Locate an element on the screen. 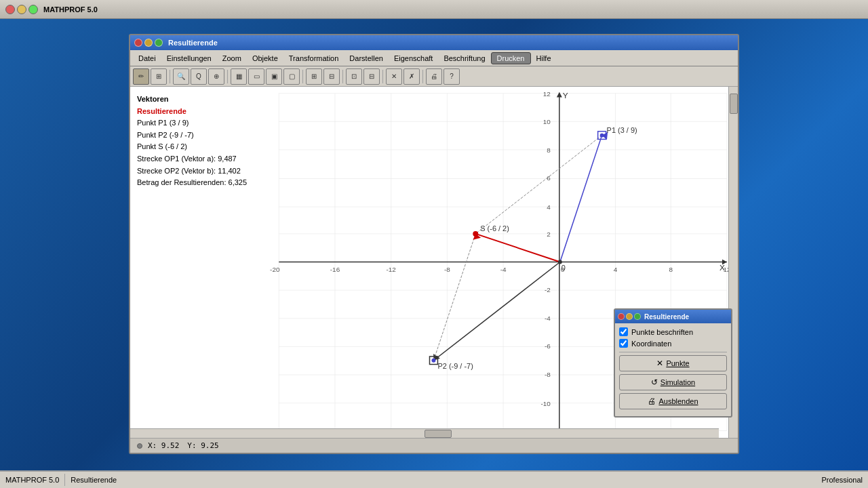 The image size is (868, 488). menu-transformation: Transformation is located at coordinates (314, 58).